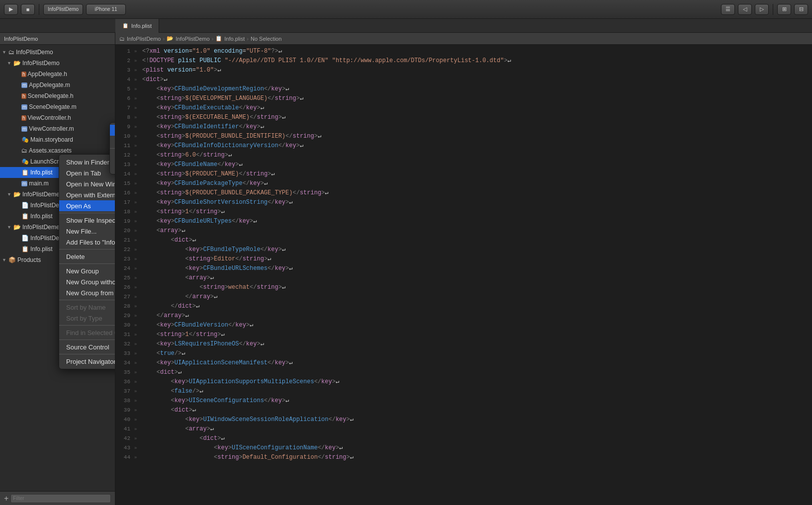 The height and width of the screenshot is (505, 812). Describe the element at coordinates (88, 347) in the screenshot. I see `menu-item-source-control: Source Control ▶` at that location.